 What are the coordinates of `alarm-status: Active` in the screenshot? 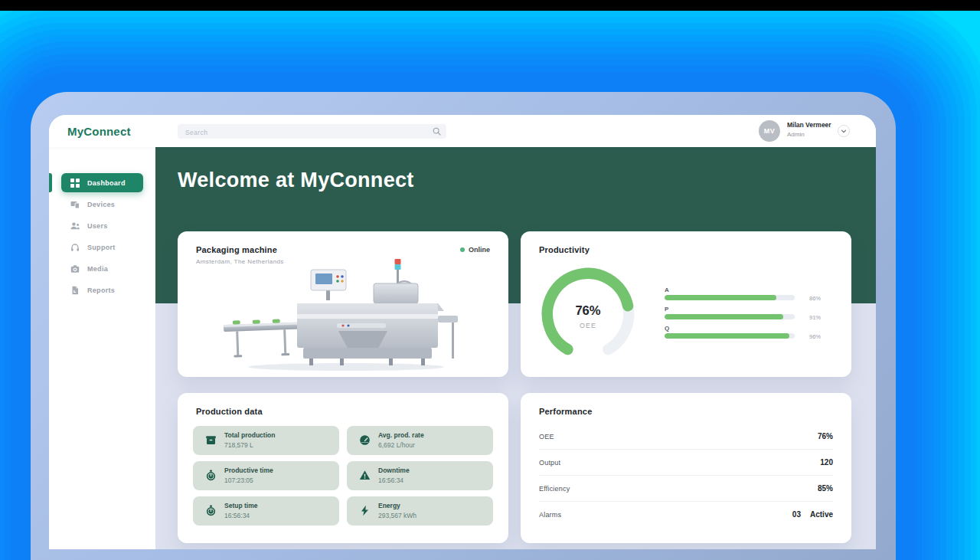 It's located at (822, 515).